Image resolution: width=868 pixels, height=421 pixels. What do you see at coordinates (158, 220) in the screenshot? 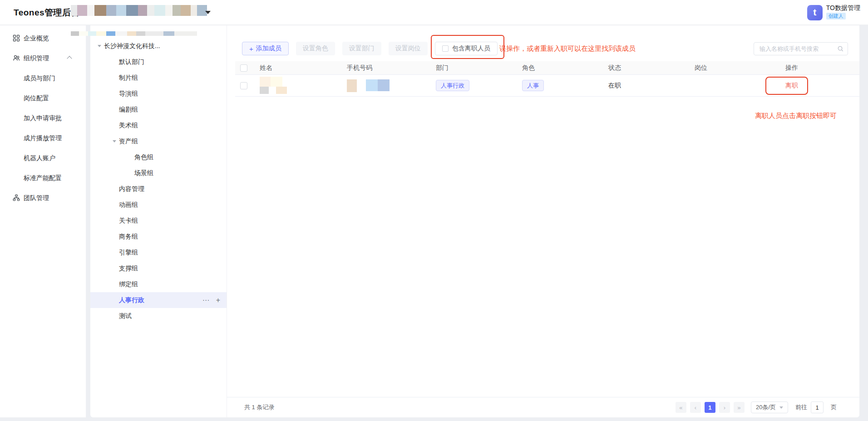
I see `tree-item: 关卡组` at bounding box center [158, 220].